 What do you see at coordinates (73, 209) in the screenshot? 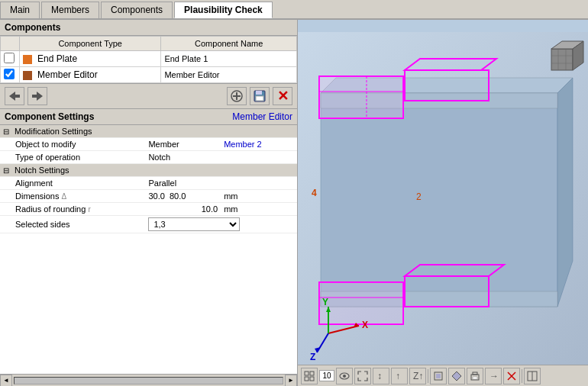
I see `radius-label: Radius of rounding r` at bounding box center [73, 209].